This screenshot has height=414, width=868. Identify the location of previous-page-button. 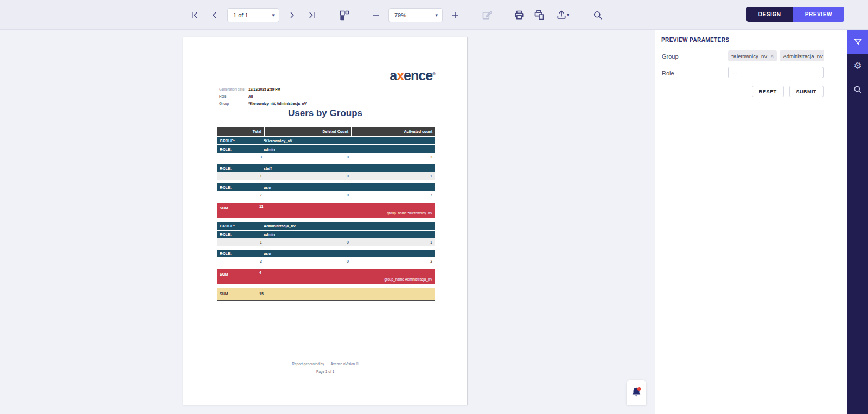
(215, 15).